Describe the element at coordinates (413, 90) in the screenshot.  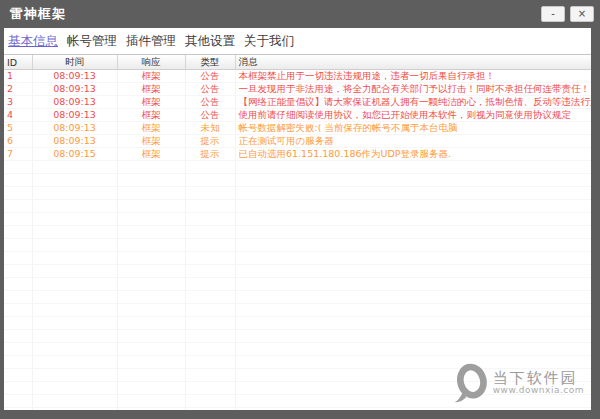
I see `cell-message: 一旦发现用于非法用途，将全力配合有关部门予以打击！同时不承担任何连带责任！` at that location.